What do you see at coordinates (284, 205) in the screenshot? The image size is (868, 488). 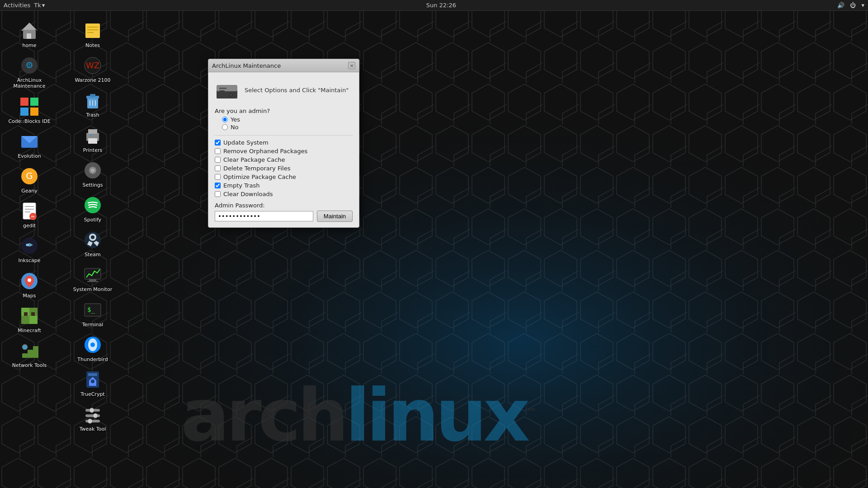 I see `password-label: Admin Password:` at bounding box center [284, 205].